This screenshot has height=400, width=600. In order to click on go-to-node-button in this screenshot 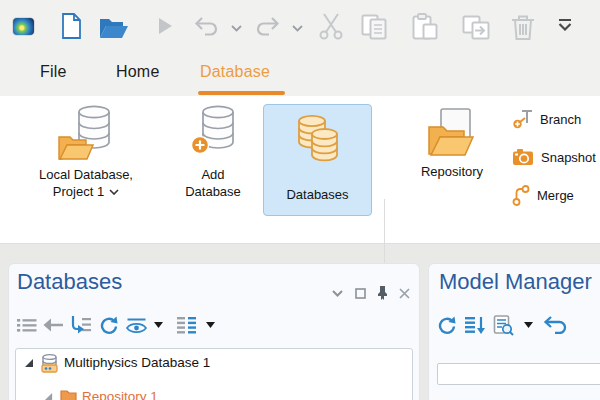, I will do `click(81, 325)`.